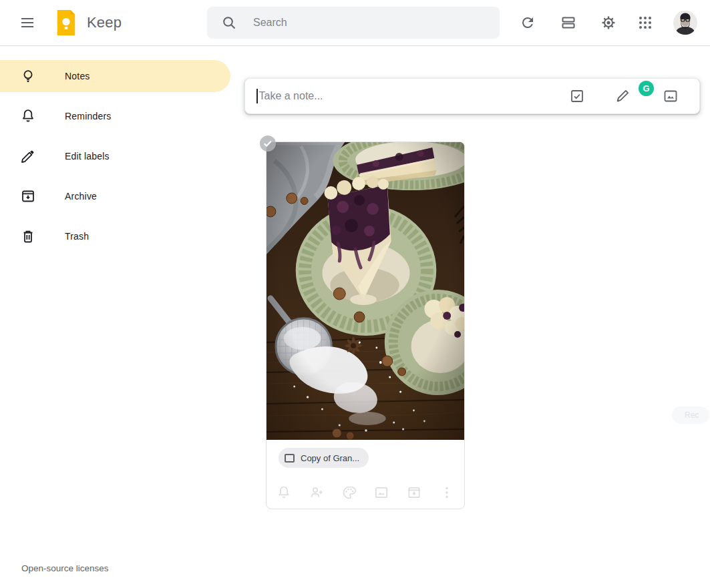 This screenshot has height=588, width=710. Describe the element at coordinates (115, 236) in the screenshot. I see `sidebar-item-trash: Trash` at that location.